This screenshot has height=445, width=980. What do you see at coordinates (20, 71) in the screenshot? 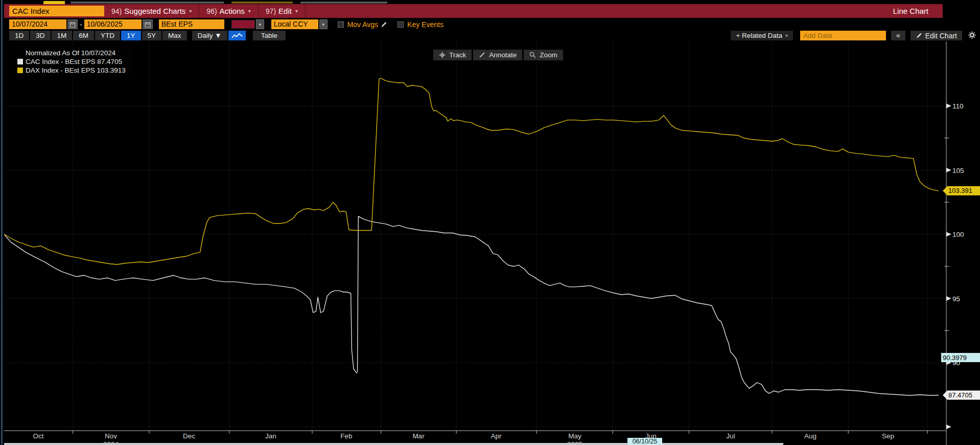
I see `dax-series-swatch` at bounding box center [20, 71].